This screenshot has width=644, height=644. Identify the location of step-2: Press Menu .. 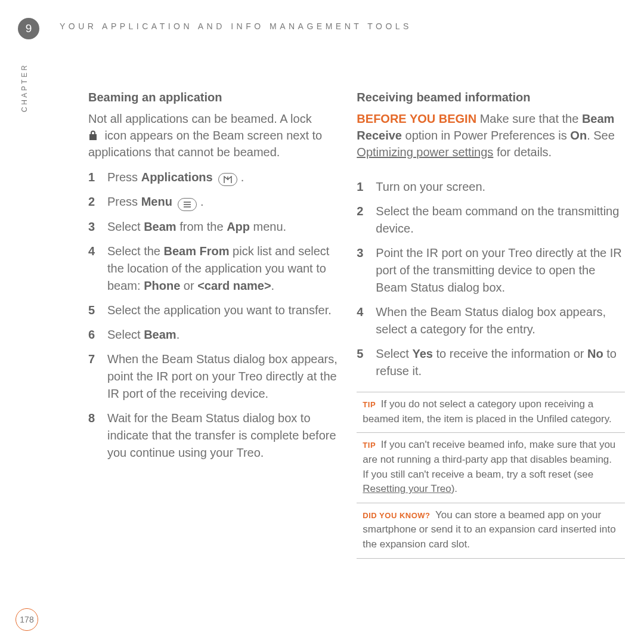
(213, 202).